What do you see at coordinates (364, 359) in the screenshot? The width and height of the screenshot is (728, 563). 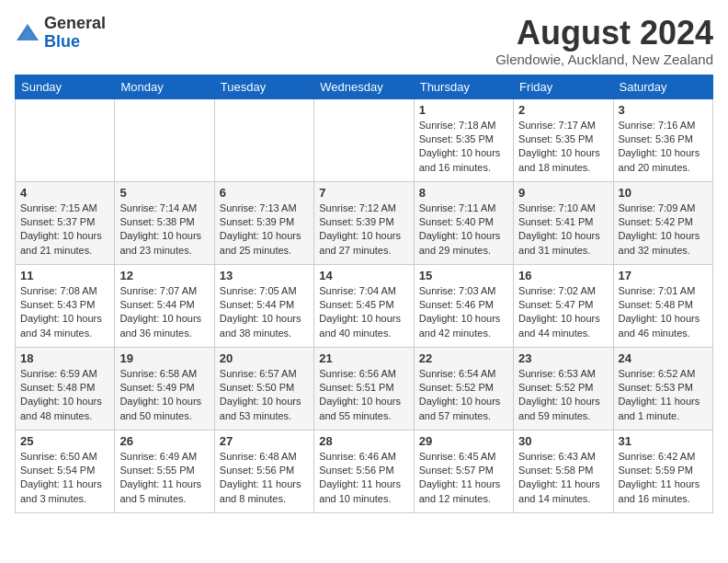 I see `day-number: 21` at bounding box center [364, 359].